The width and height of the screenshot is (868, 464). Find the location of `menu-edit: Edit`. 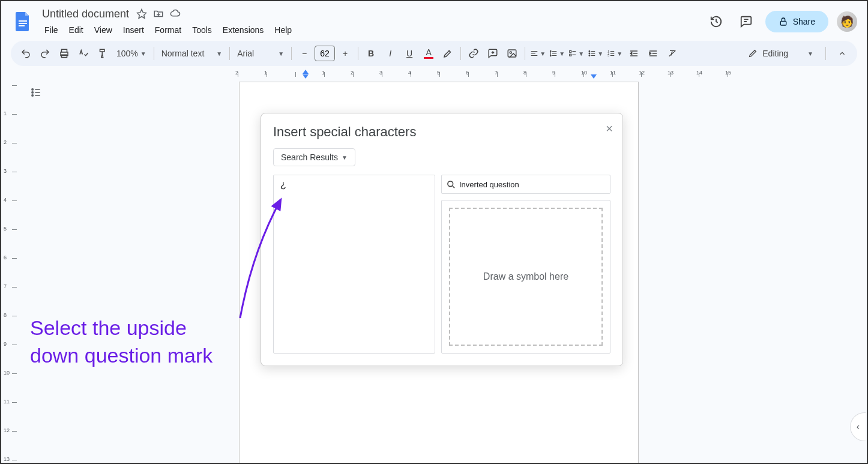

menu-edit: Edit is located at coordinates (76, 30).